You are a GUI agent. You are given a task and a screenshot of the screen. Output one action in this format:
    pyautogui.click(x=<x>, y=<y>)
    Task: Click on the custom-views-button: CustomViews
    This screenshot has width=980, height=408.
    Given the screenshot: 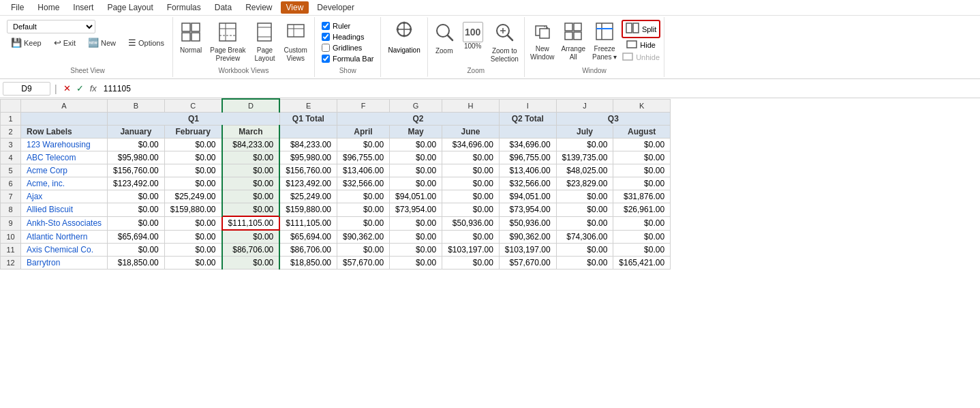 What is the action you would take?
    pyautogui.click(x=295, y=42)
    